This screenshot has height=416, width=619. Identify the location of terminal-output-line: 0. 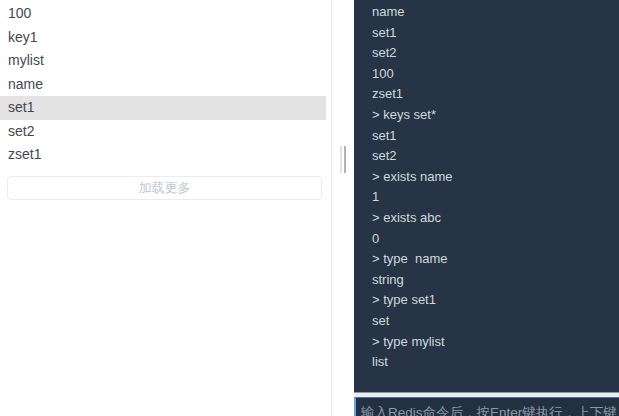
(494, 240).